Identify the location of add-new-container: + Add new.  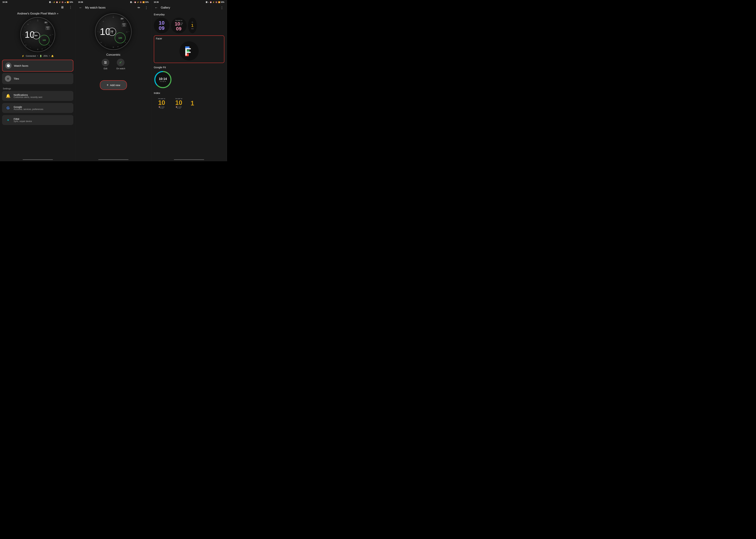
(114, 84).